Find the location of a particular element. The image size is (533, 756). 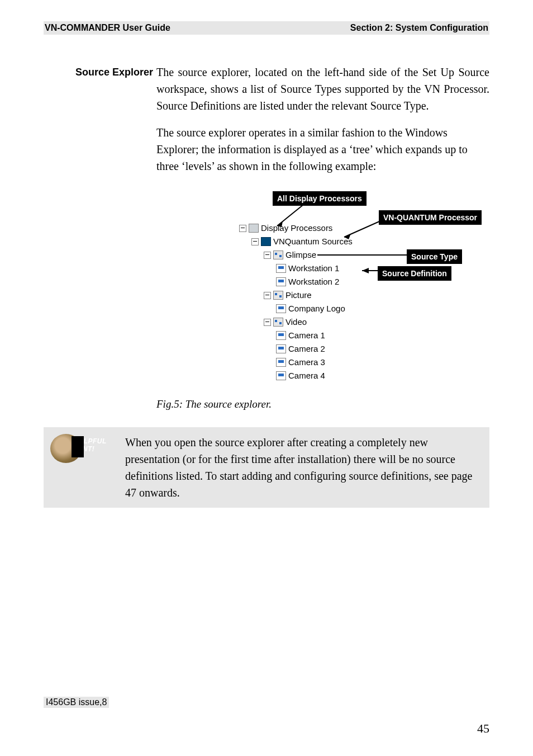

paragraph-1: The source explorer, located on the left… is located at coordinates (323, 94).